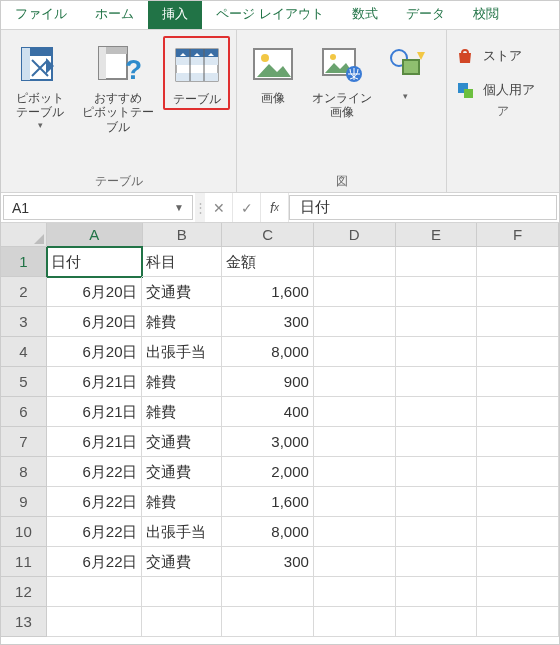  I want to click on tab-formulas: 数式, so click(365, 15).